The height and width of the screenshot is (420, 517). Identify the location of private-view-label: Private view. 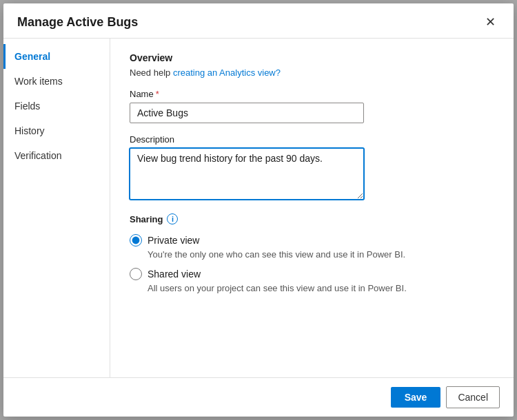
(174, 240).